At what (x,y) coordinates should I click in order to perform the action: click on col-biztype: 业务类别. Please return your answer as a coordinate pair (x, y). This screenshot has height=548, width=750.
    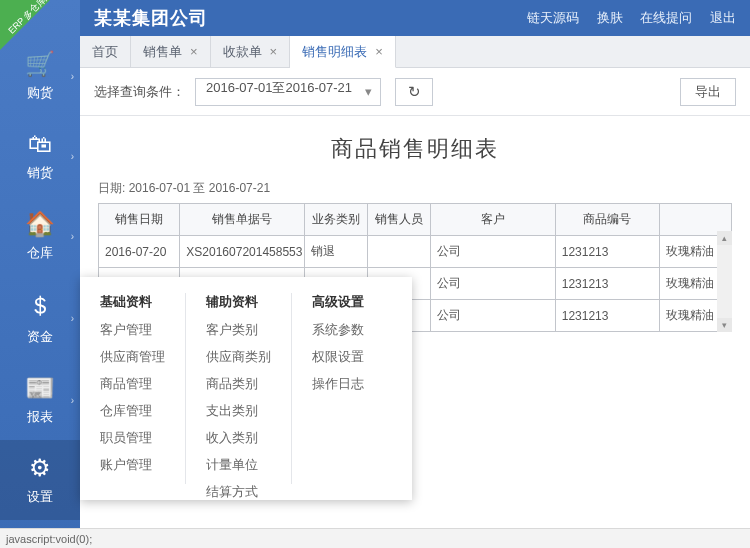
    Looking at the image, I should click on (336, 220).